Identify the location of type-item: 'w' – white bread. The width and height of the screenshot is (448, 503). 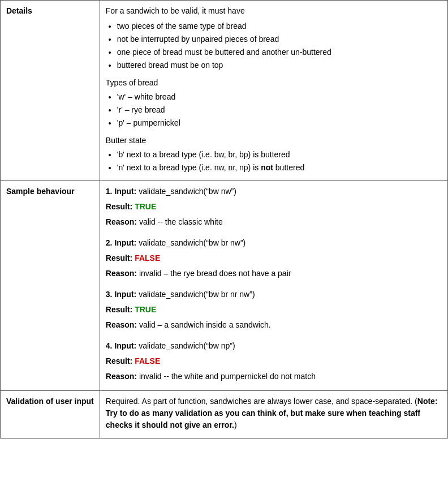
(279, 97).